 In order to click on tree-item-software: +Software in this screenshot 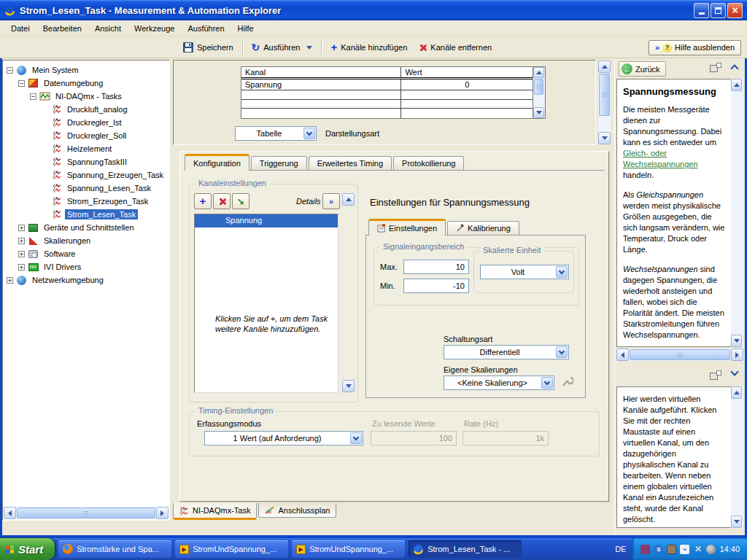, I will do `click(86, 254)`.